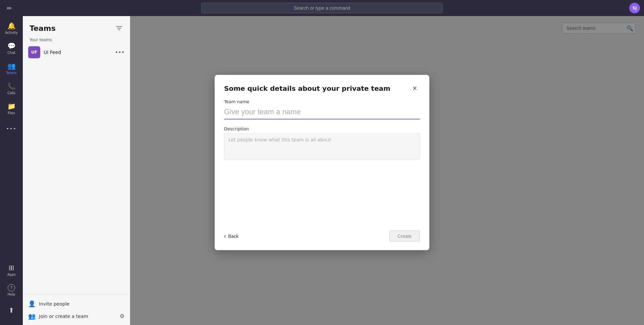 The width and height of the screenshot is (644, 325). What do you see at coordinates (11, 28) in the screenshot?
I see `sidebar-item-activity: 🔔 Activity` at bounding box center [11, 28].